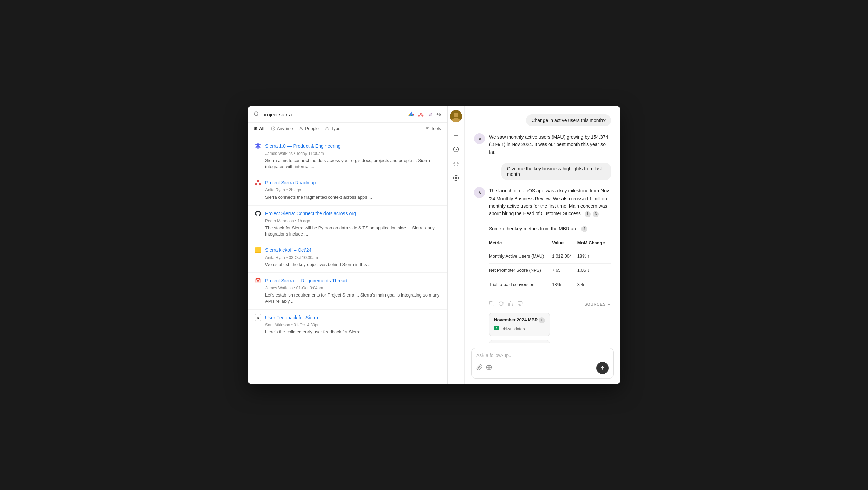 The width and height of the screenshot is (868, 490). I want to click on result-snippet-4: We establish the key objectives behind S…, so click(347, 265).